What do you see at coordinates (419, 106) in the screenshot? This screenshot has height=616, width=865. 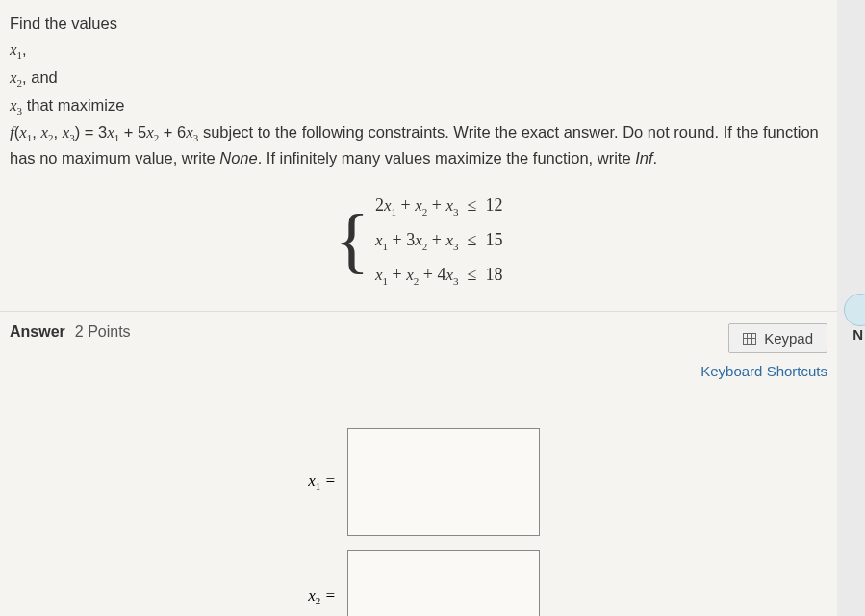 I see `var3-line: x3 that maximize` at bounding box center [419, 106].